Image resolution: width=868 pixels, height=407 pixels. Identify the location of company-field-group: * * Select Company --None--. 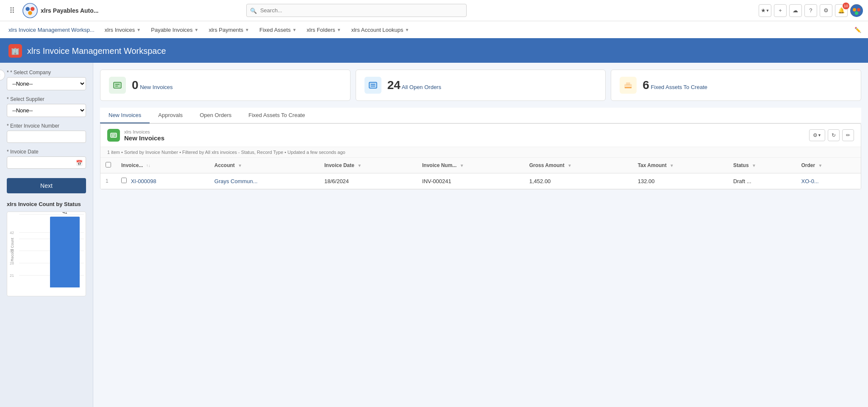
(47, 80).